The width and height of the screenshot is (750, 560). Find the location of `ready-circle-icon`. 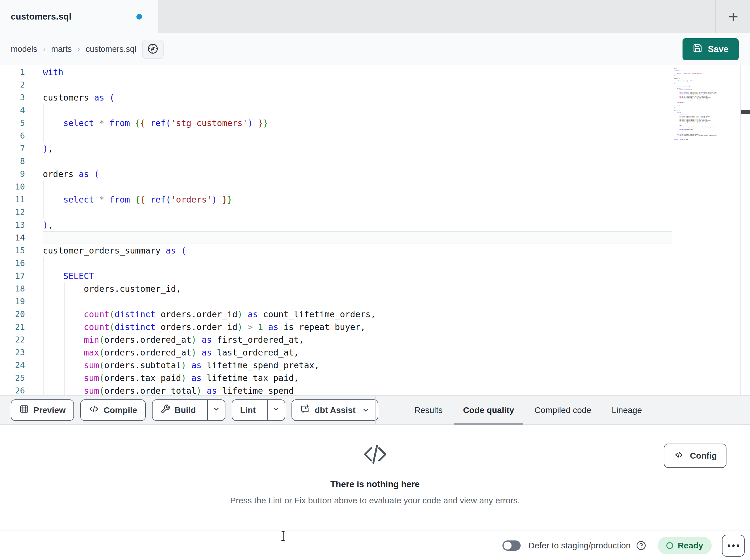

ready-circle-icon is located at coordinates (670, 545).